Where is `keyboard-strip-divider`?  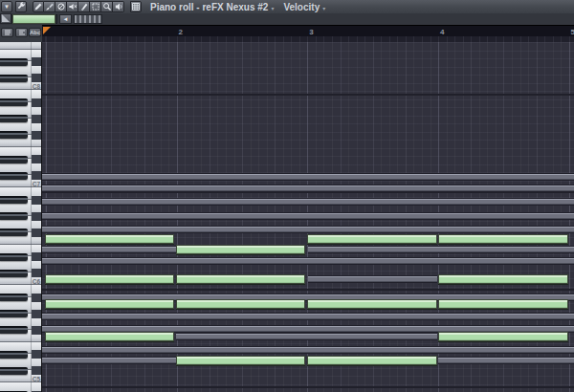
keyboard-strip-divider is located at coordinates (31, 217).